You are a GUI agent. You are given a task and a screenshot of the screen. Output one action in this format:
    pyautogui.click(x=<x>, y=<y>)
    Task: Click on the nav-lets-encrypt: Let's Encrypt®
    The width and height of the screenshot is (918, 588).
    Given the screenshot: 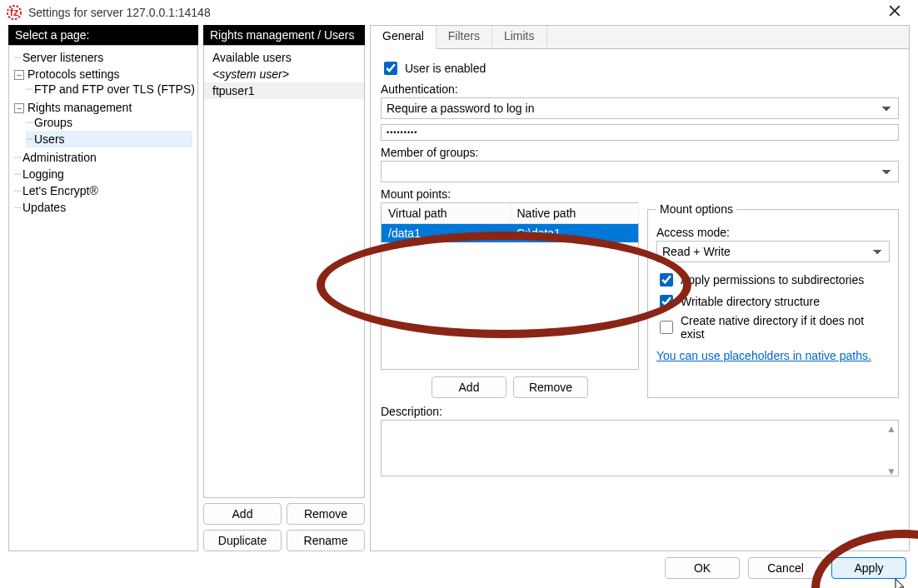 What is the action you would take?
    pyautogui.click(x=103, y=191)
    